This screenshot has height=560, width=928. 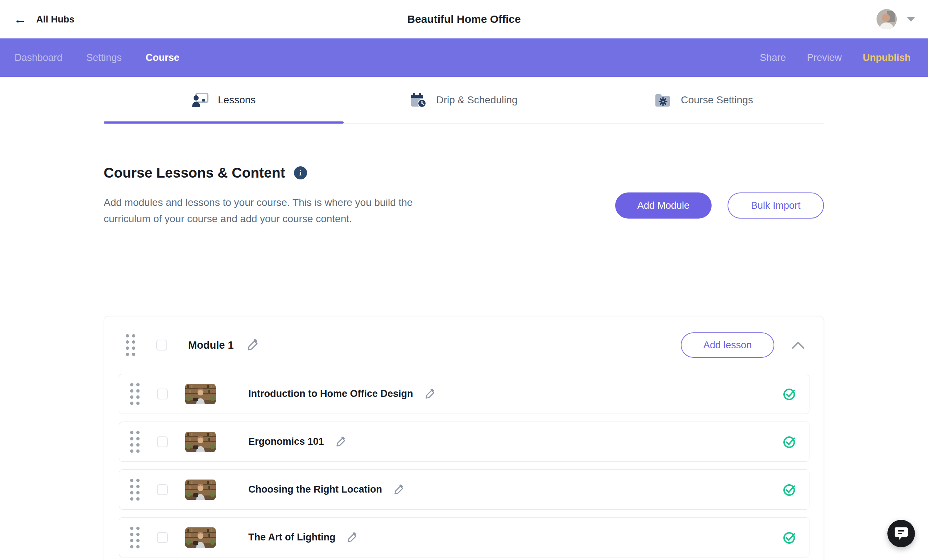 What do you see at coordinates (464, 100) in the screenshot?
I see `course-tabs: Lessons Drip & Scheduling Course Setting…` at bounding box center [464, 100].